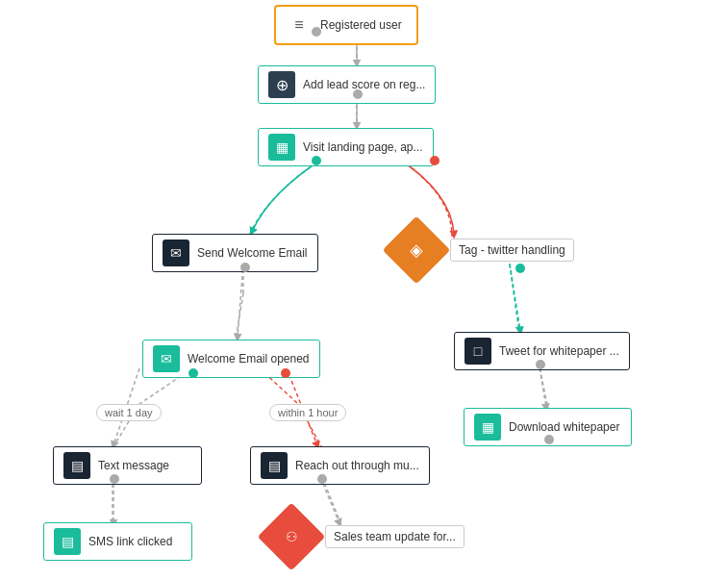 This screenshot has width=728, height=580. I want to click on dot-tweet-bottom, so click(540, 365).